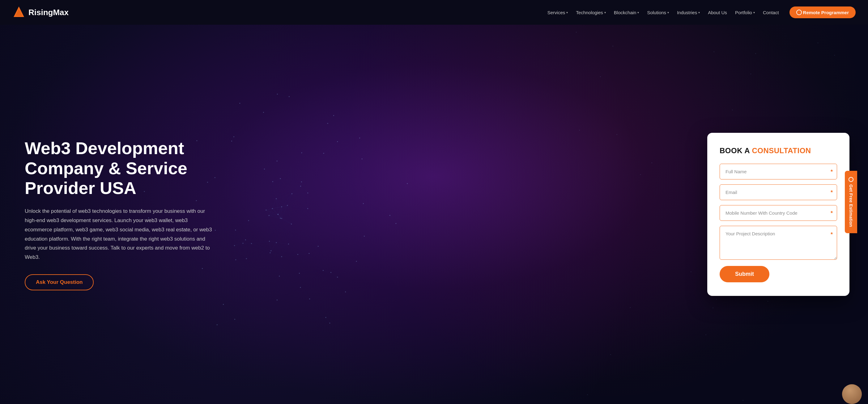  Describe the element at coordinates (718, 12) in the screenshot. I see `nav-item-about: About Us` at that location.